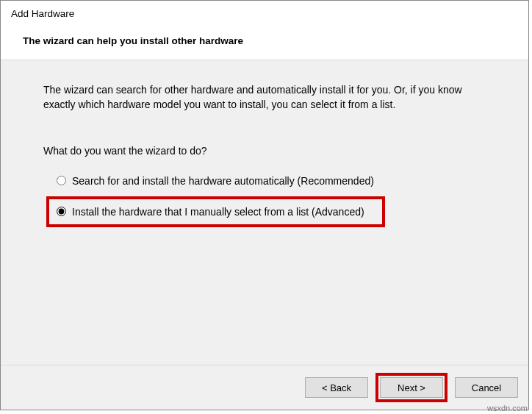 The width and height of the screenshot is (532, 414). I want to click on next-button: Next >, so click(411, 388).